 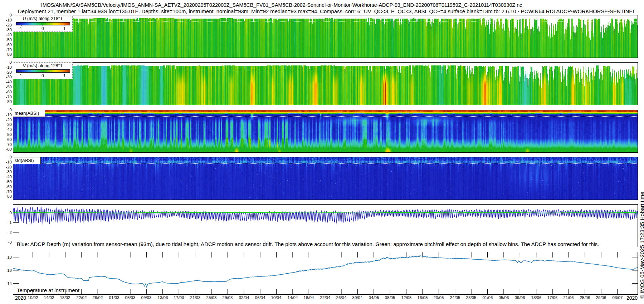 I want to click on svg-text: Temperature at instrument, so click(x=48, y=290).